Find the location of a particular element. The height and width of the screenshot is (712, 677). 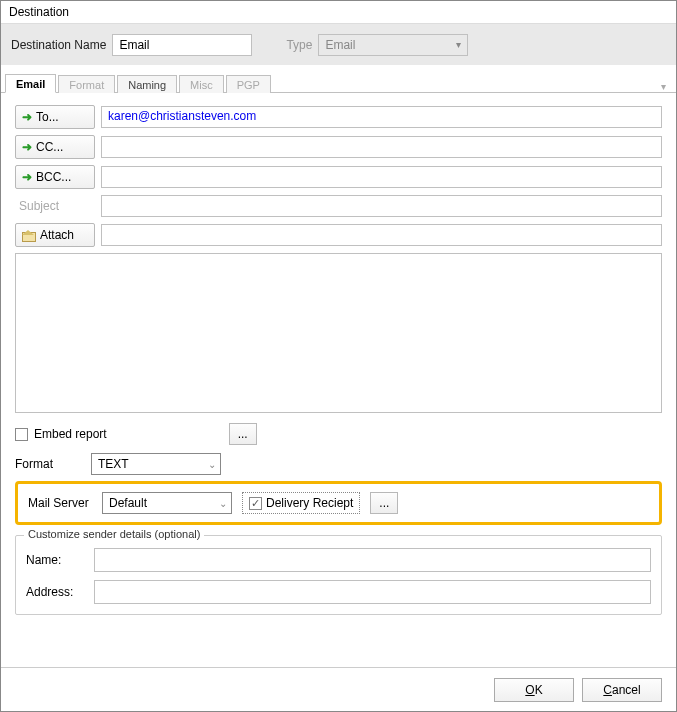

tab-email: Email is located at coordinates (30, 84).